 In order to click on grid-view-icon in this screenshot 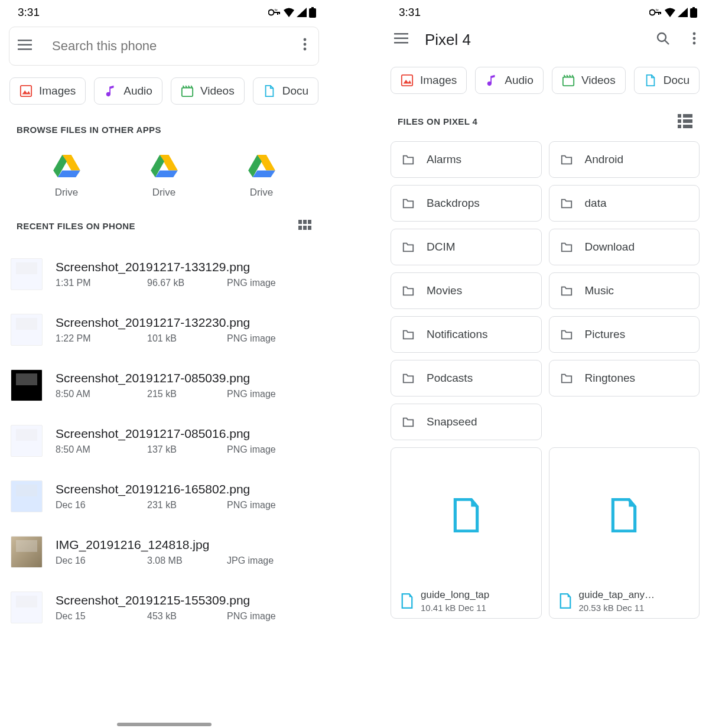, I will do `click(305, 226)`.